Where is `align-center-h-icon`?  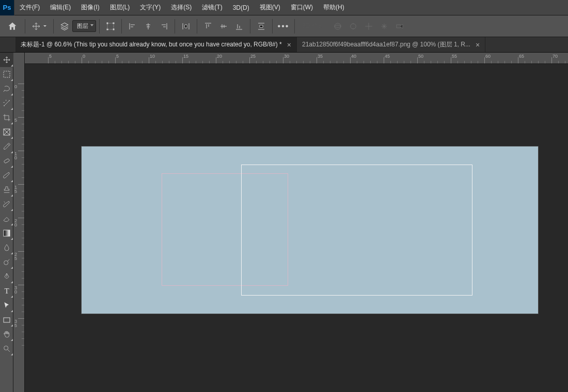
align-center-h-icon is located at coordinates (148, 26).